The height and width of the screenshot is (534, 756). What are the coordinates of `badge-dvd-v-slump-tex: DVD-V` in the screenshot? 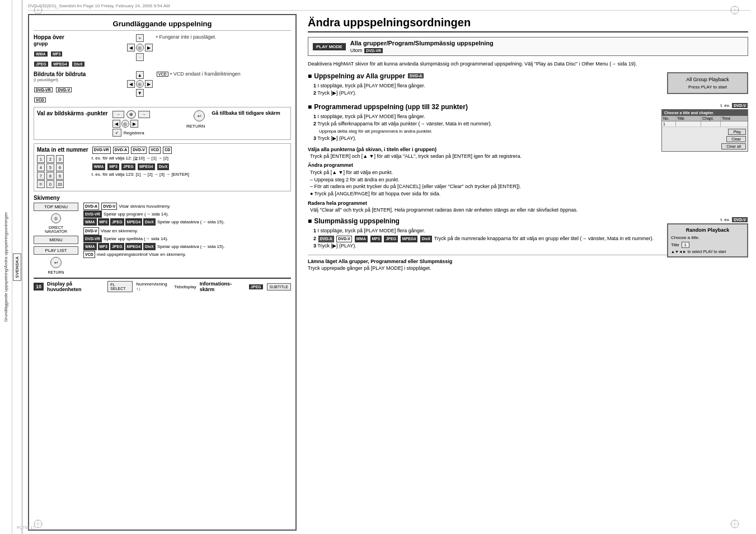 It's located at (740, 219).